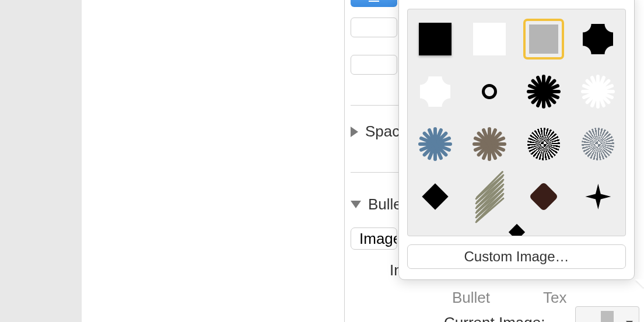 The image size is (644, 322). Describe the element at coordinates (435, 92) in the screenshot. I see `bullet-option-white-squircle` at that location.